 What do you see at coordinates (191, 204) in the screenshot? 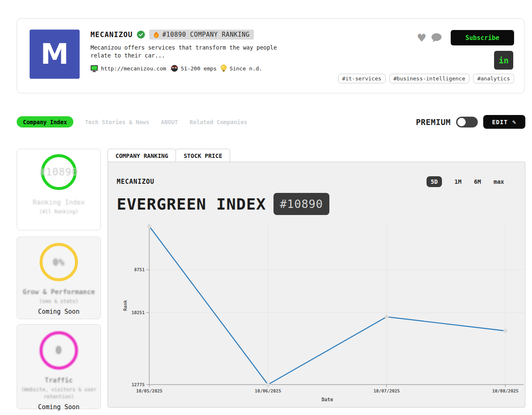
I see `evergreen-index-title: EVERGREEN INDEX` at bounding box center [191, 204].